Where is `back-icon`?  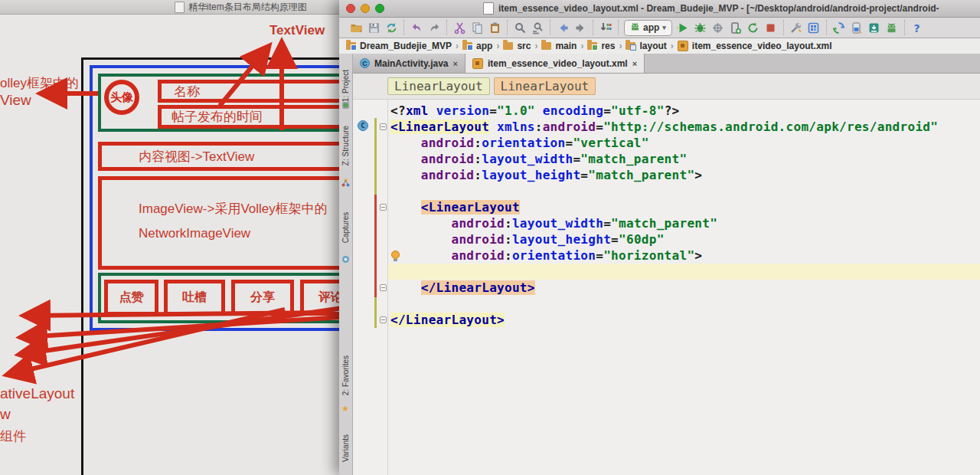
back-icon is located at coordinates (563, 28).